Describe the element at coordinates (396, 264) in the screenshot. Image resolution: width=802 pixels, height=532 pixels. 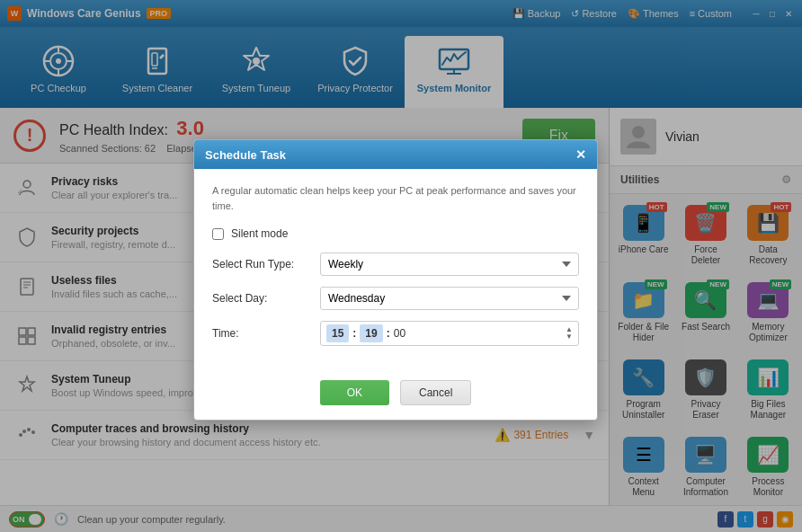
I see `run-type-row: Select Run Type: Weekly Daily Monthly` at that location.